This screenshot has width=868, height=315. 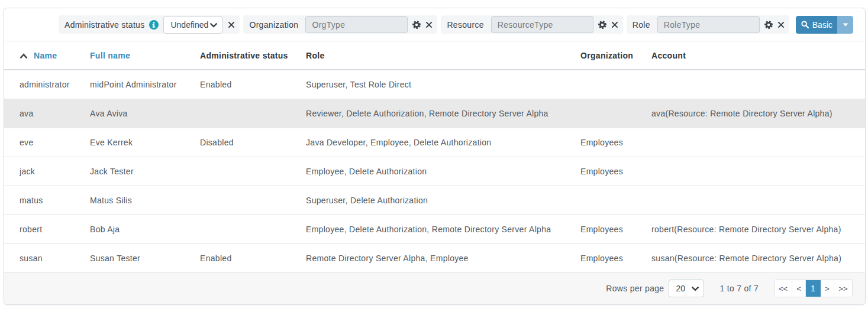 What do you see at coordinates (44, 200) in the screenshot?
I see `cell-matus-1: matus` at bounding box center [44, 200].